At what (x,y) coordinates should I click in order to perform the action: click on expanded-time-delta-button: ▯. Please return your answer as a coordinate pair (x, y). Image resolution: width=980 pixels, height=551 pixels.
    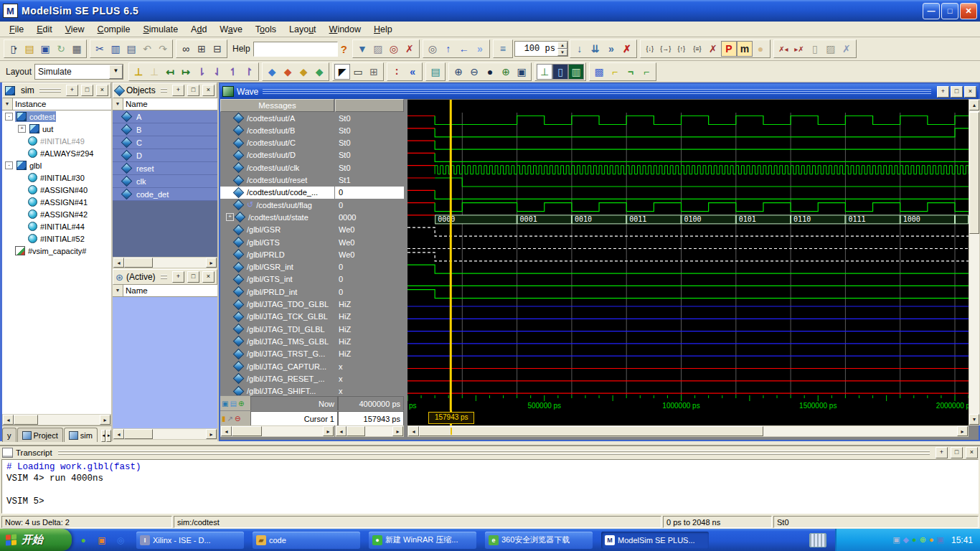
    Looking at the image, I should click on (560, 72).